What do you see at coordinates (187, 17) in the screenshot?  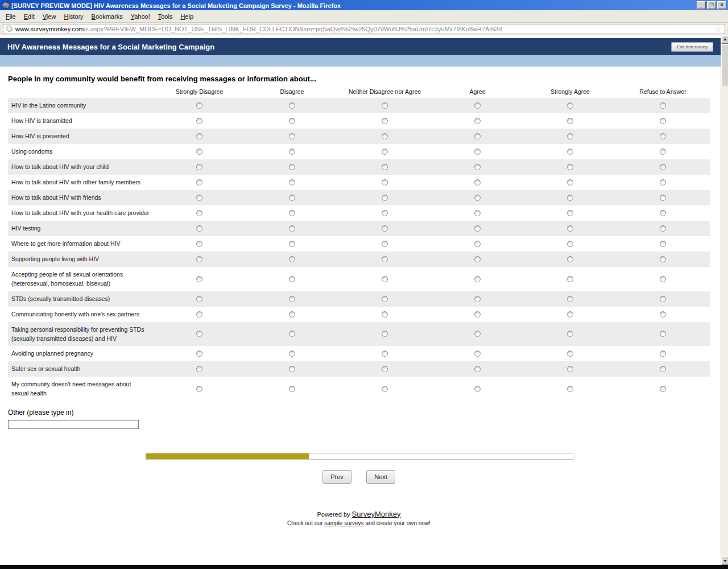 I see `menu-item-help: Help` at bounding box center [187, 17].